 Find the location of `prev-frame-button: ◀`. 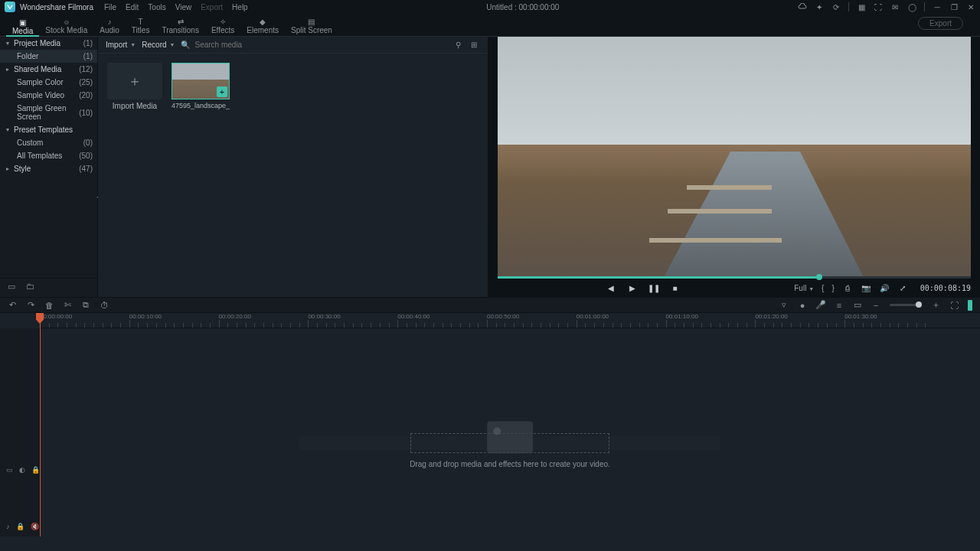

prev-frame-button: ◀ is located at coordinates (611, 288).